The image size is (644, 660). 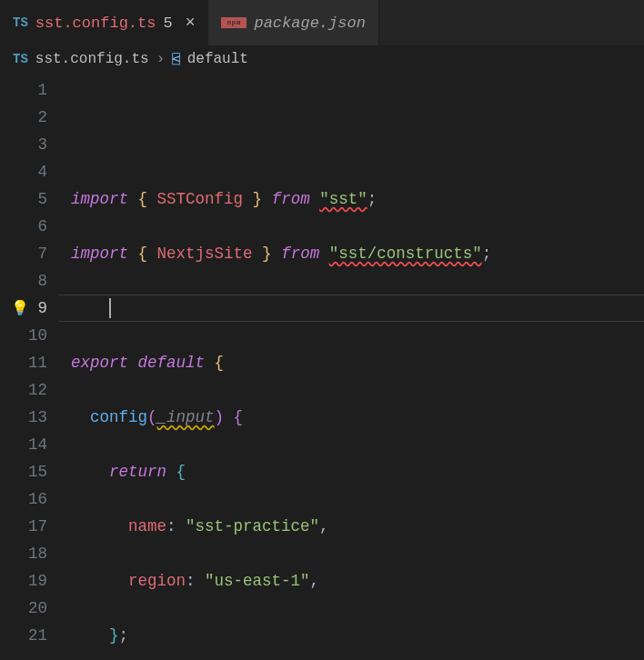 I want to click on line-number: 12, so click(x=24, y=390).